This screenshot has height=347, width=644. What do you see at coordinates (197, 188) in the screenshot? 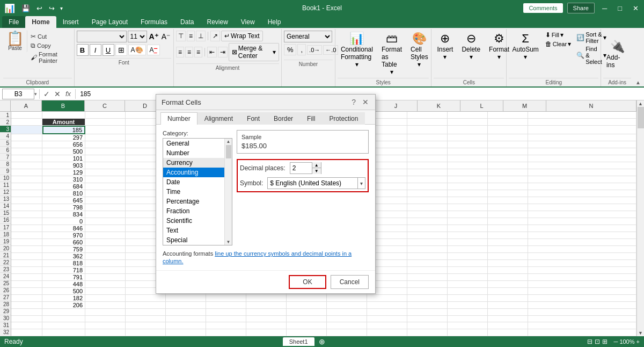
I see `category-section: Category: General Number Currency Accoun…` at bounding box center [197, 188].